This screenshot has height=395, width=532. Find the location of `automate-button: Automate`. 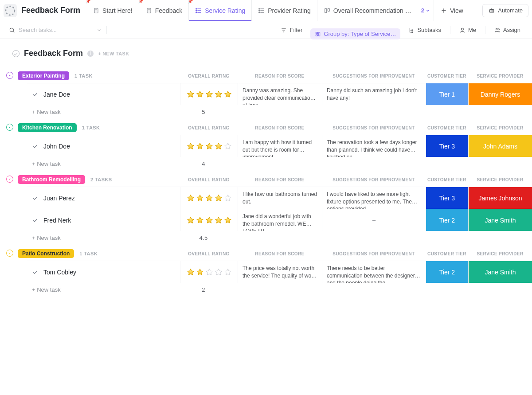

automate-button: Automate is located at coordinates (505, 11).